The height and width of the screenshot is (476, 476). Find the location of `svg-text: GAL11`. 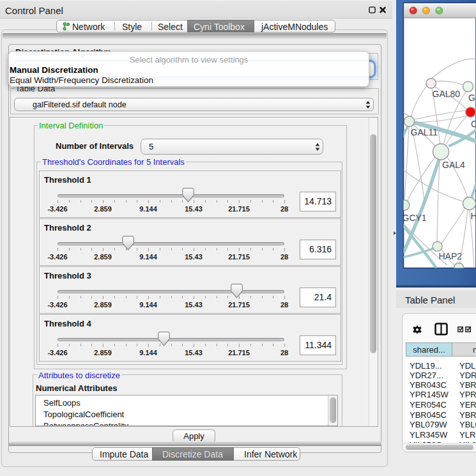

svg-text: GAL11 is located at coordinates (424, 132).